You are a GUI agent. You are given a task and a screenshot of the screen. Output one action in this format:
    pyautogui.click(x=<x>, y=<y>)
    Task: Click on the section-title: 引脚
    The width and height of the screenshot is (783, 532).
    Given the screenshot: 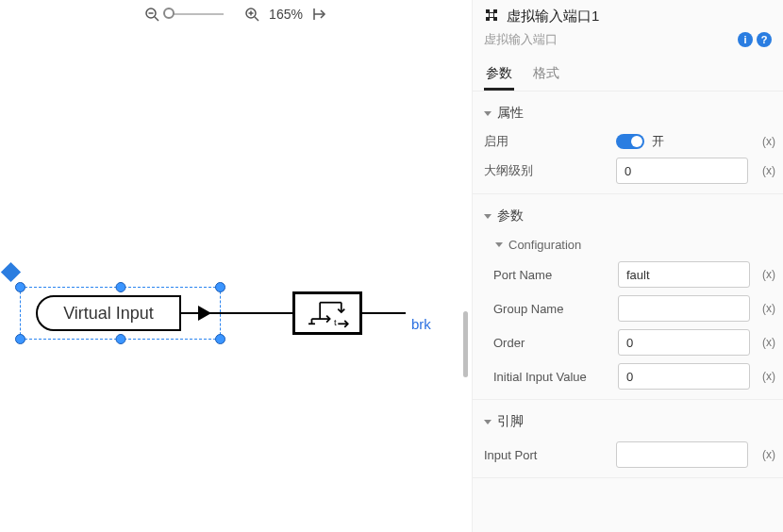 What is the action you would take?
    pyautogui.click(x=510, y=422)
    